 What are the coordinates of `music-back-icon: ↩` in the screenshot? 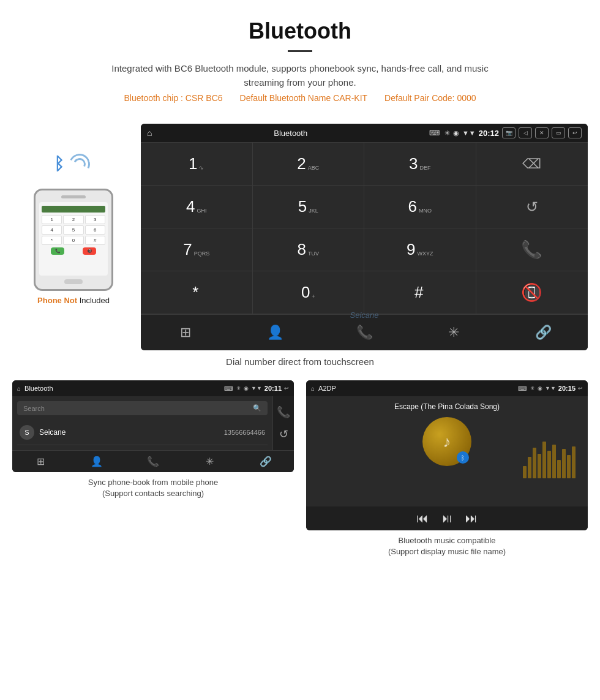 It's located at (580, 388).